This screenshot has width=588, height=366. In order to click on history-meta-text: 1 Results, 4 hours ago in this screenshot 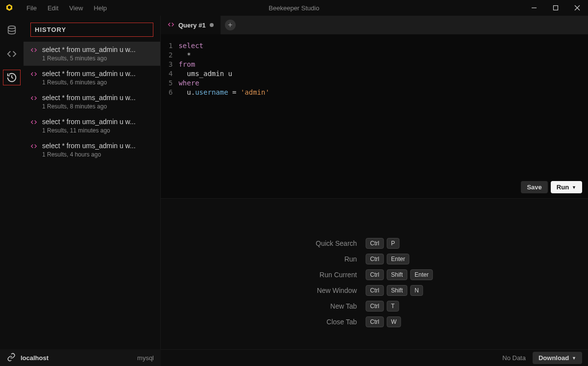, I will do `click(98, 155)`.